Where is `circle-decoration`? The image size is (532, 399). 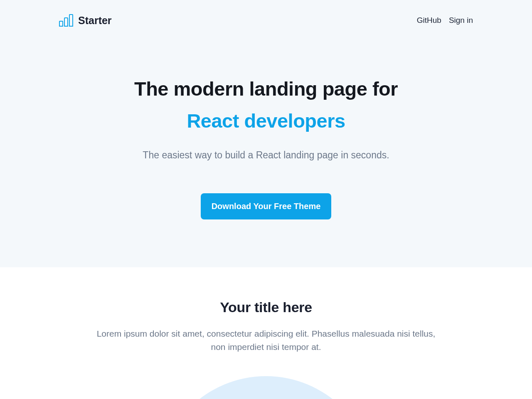 circle-decoration is located at coordinates (266, 387).